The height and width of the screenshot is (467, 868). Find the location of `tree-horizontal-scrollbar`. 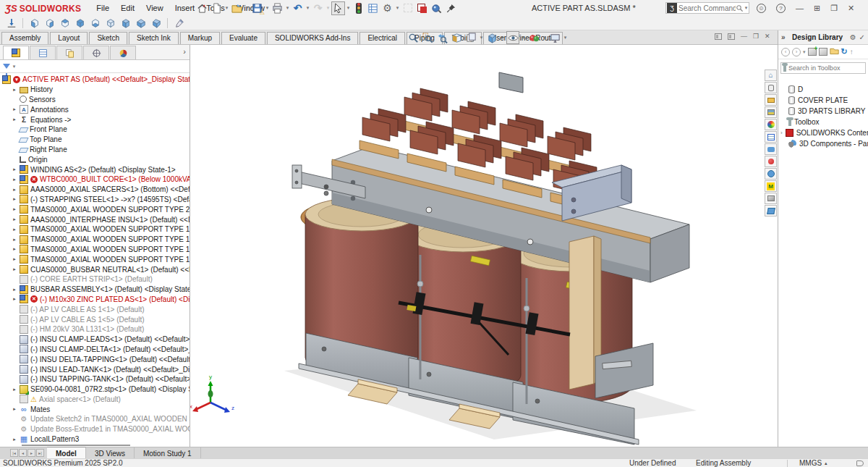

tree-horizontal-scrollbar is located at coordinates (76, 445).